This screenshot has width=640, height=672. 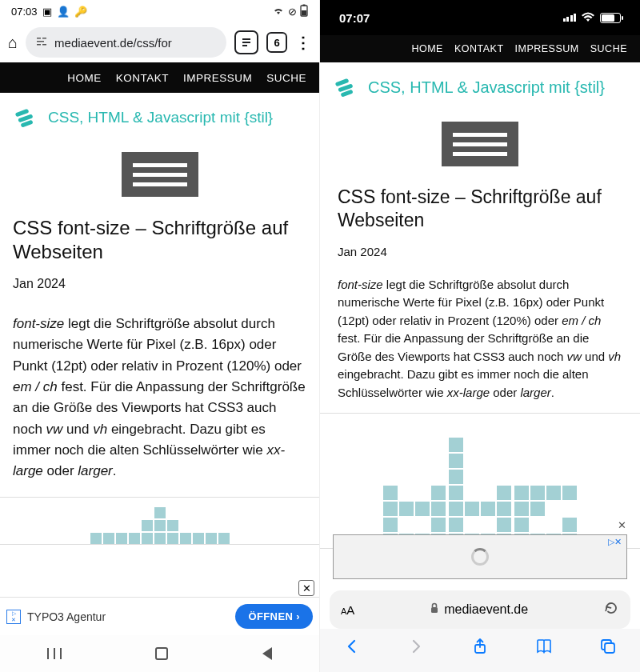 What do you see at coordinates (63, 11) in the screenshot?
I see `person-icon: 👤` at bounding box center [63, 11].